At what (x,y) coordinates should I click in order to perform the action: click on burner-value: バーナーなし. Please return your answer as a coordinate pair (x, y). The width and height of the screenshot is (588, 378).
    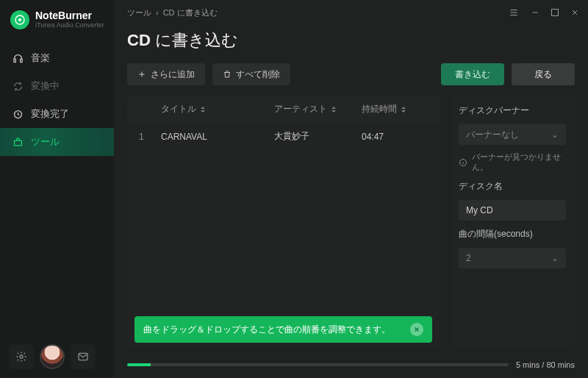
    Looking at the image, I should click on (492, 135).